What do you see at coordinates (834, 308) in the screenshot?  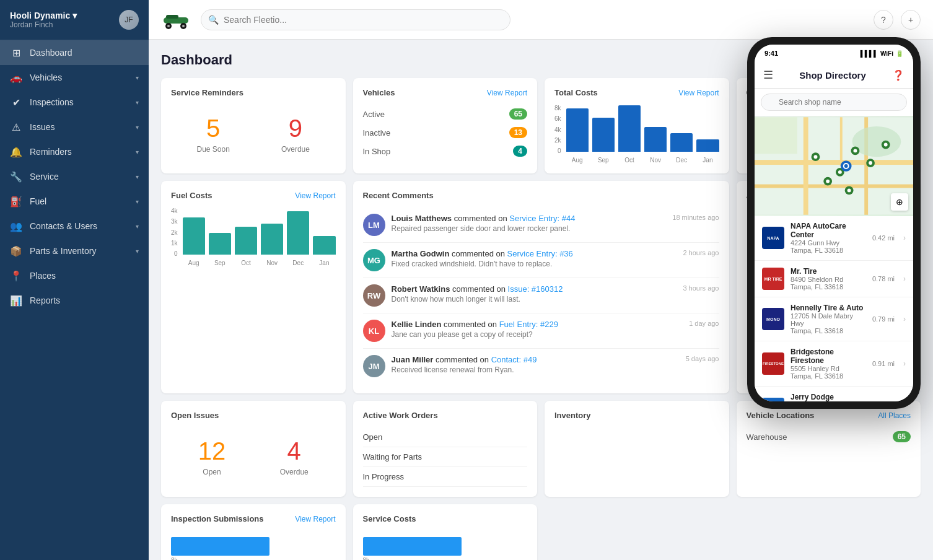 I see `shop-list: NAPA NAPA AutoCare Center 4224 Gunn HwyT…` at bounding box center [834, 308].